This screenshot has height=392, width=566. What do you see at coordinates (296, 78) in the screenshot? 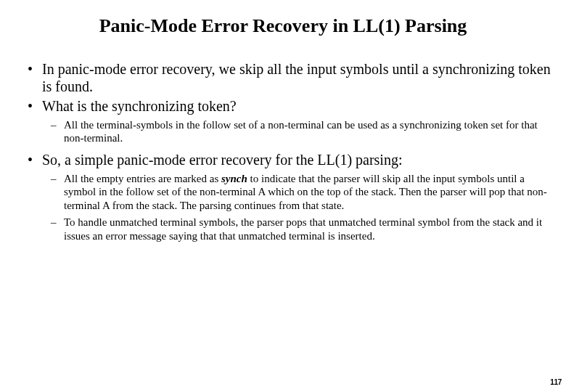
I see `bullet-text: In panic-mode error recovery, we skip al…` at bounding box center [296, 78].